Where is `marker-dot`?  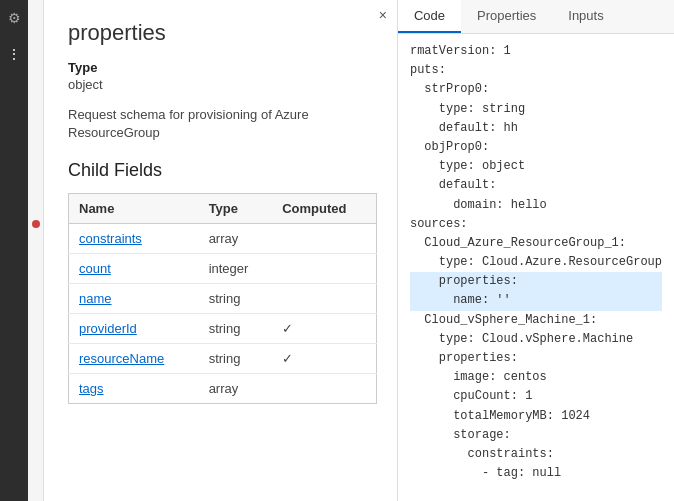 marker-dot is located at coordinates (36, 224).